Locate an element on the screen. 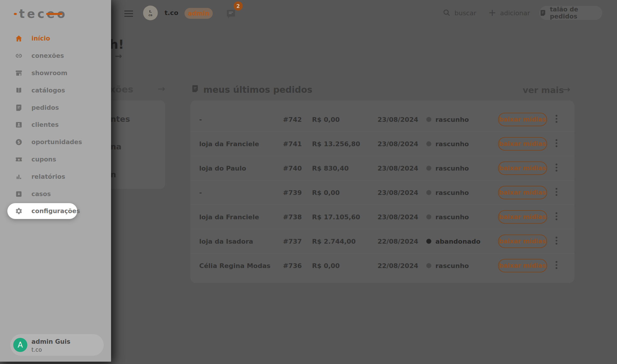  logo-strike-bar is located at coordinates (54, 14).